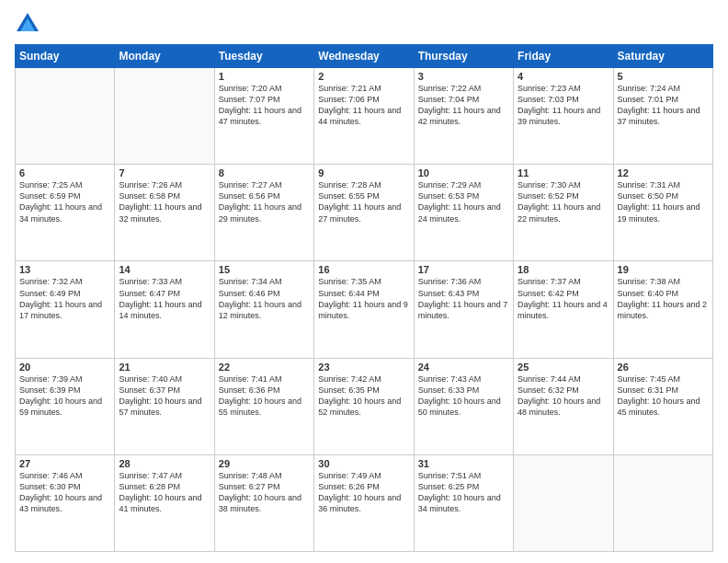 This screenshot has width=728, height=563. What do you see at coordinates (663, 309) in the screenshot?
I see `calendar-cell: 19Sunrise: 7:38 AM Sunset: 6:40 PM Dayli…` at bounding box center [663, 309].